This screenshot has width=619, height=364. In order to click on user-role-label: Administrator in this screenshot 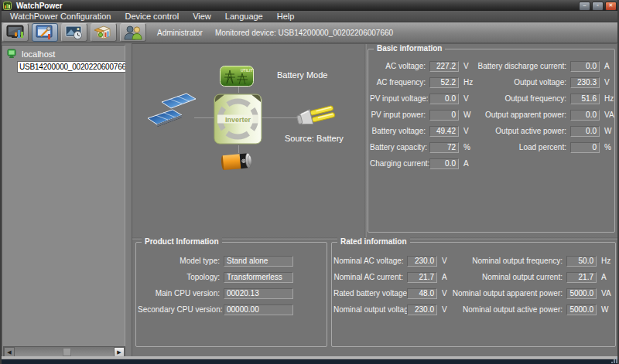, I will do `click(180, 32)`.